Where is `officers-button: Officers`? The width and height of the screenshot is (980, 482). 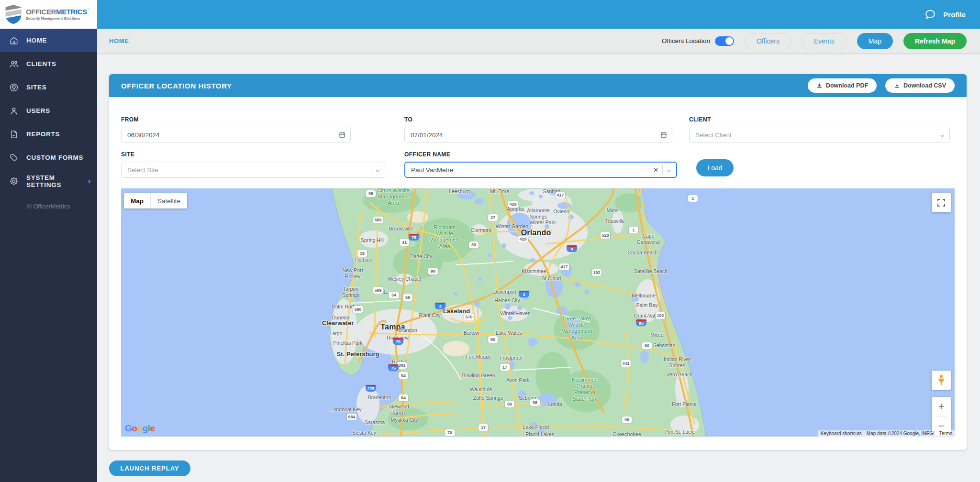
officers-button: Officers is located at coordinates (768, 41).